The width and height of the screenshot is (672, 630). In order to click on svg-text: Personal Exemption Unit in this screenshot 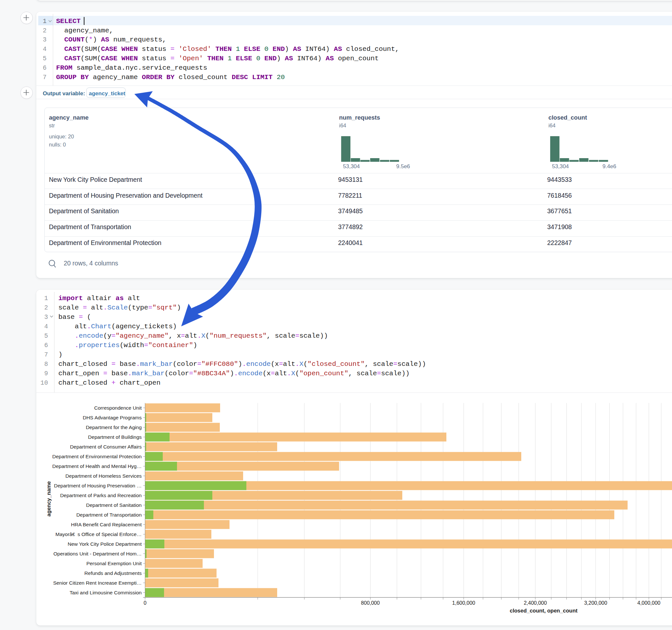, I will do `click(114, 563)`.